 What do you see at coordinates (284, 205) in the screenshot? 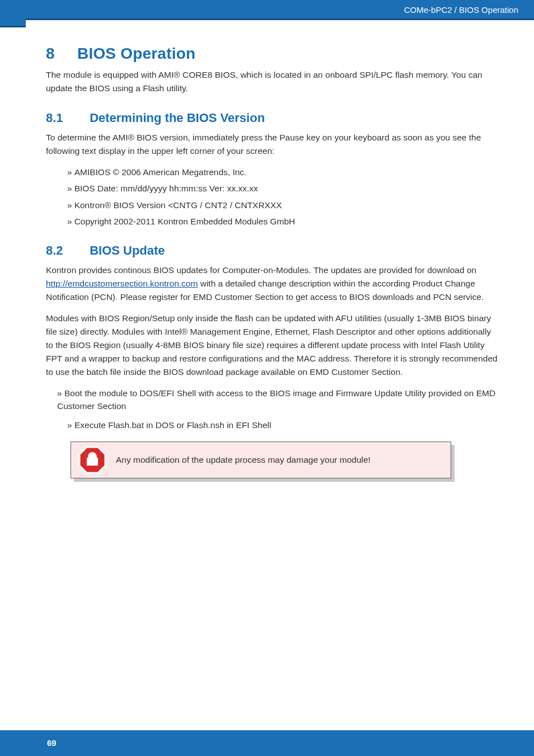
I see `list-item: »Kontron® BIOS Version <CNTG / CNT2 / CN…` at bounding box center [284, 205].